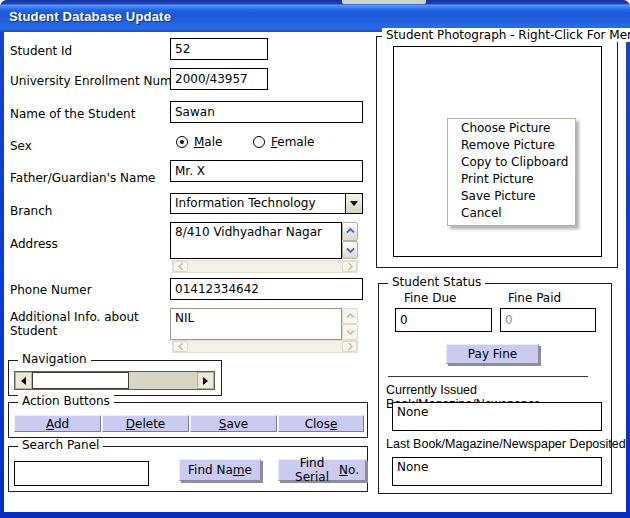  Describe the element at coordinates (497, 416) in the screenshot. I see `currently-issued-value-box: None` at that location.